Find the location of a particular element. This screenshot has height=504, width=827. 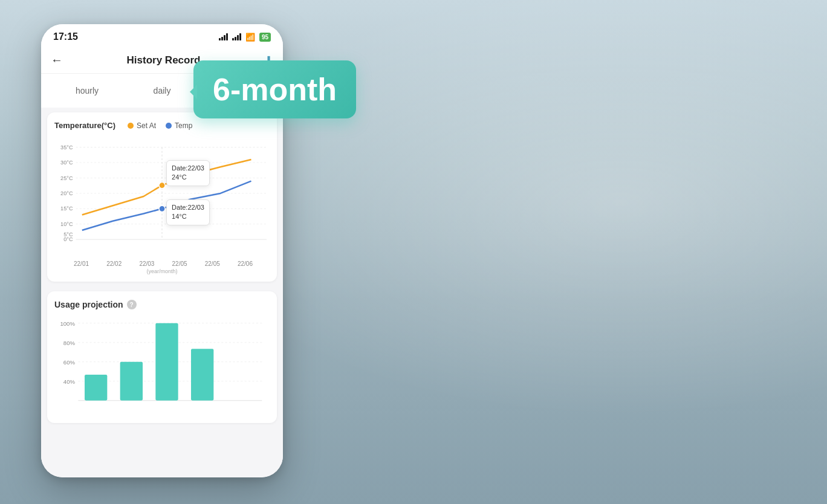

svg-text: 15°C is located at coordinates (66, 208).